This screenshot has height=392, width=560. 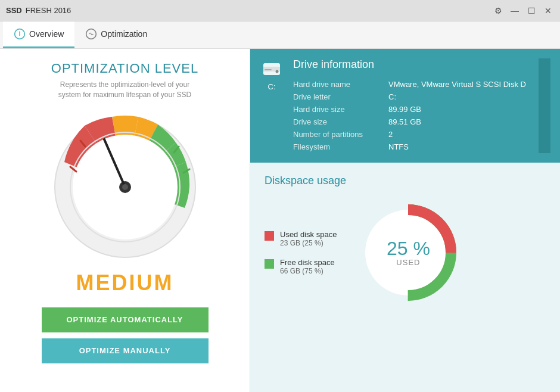 What do you see at coordinates (341, 135) in the screenshot?
I see `drive-info-label: Number of partitions` at bounding box center [341, 135].